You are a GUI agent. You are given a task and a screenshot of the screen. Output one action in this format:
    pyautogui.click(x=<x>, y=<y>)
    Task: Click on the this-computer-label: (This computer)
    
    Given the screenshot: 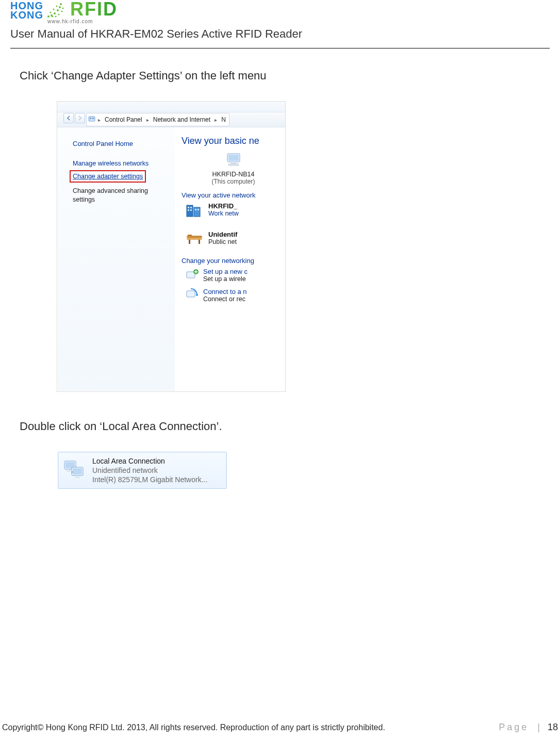 What is the action you would take?
    pyautogui.click(x=233, y=182)
    